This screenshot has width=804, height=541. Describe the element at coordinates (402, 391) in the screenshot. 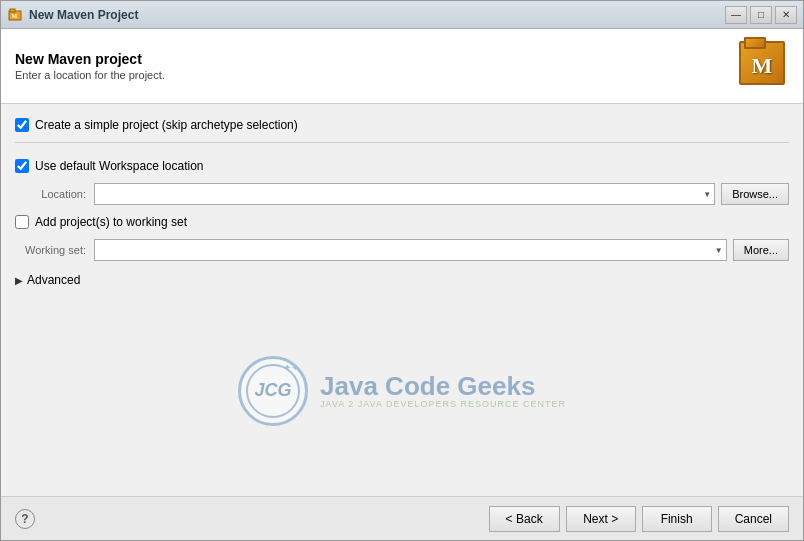

I see `jcg-logo: ✦✦ JCG Java Code Geeks Java 2 Java Devel…` at that location.